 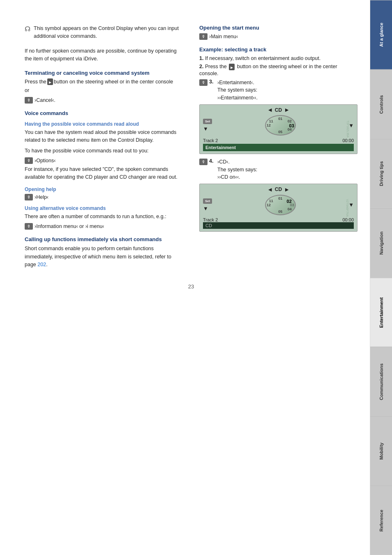 I want to click on sidebar-tab-label-controls: Controls, so click(x=381, y=104).